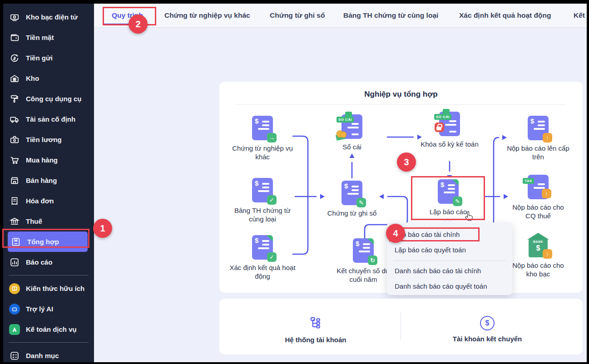 The width and height of the screenshot is (589, 364). What do you see at coordinates (43, 241) in the screenshot?
I see `sidebar-item-label: Tổng hợp` at bounding box center [43, 241].